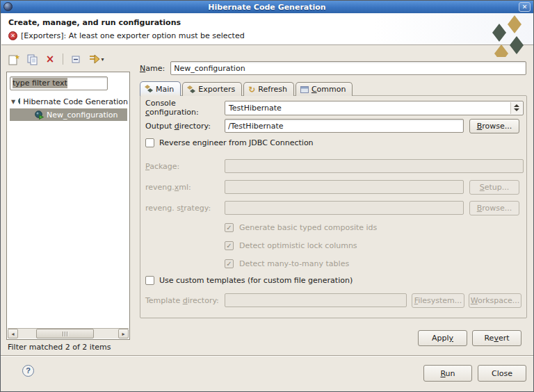 The height and width of the screenshot is (392, 534). What do you see at coordinates (517, 110) in the screenshot?
I see `arrow-down-icon` at bounding box center [517, 110].